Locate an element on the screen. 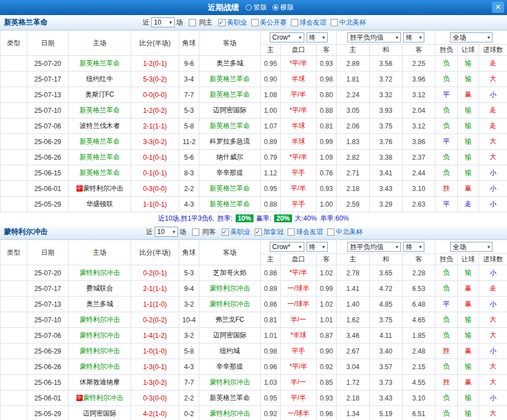  avg-draw-cell: 3.76 is located at coordinates (386, 142).